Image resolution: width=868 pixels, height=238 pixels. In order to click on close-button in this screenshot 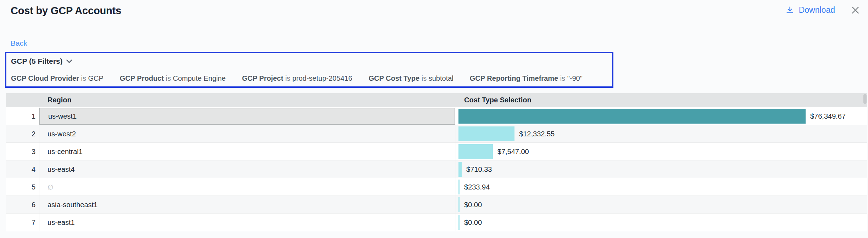, I will do `click(855, 10)`.